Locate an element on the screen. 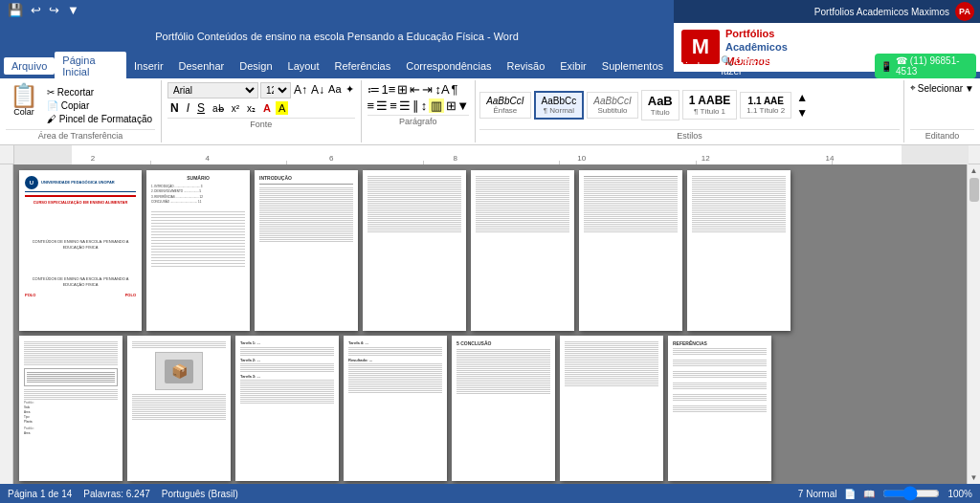  menu-ajuda: Ajuda is located at coordinates (692, 66).